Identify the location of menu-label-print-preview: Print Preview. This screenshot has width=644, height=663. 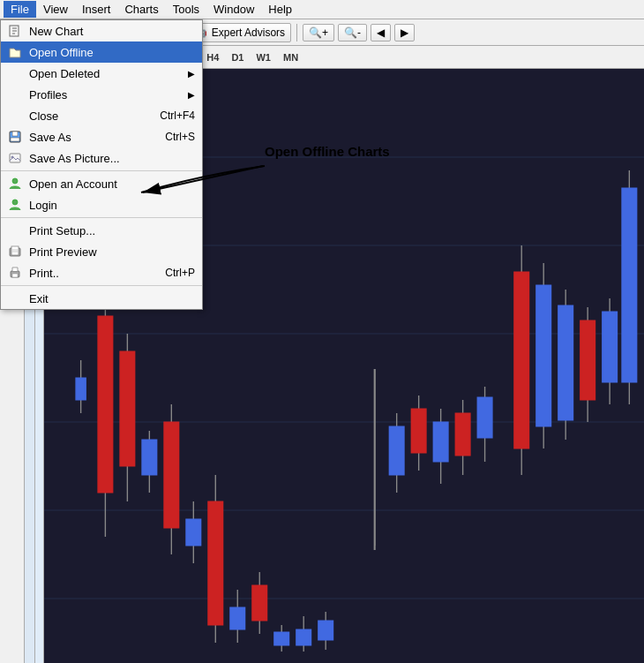
(112, 252).